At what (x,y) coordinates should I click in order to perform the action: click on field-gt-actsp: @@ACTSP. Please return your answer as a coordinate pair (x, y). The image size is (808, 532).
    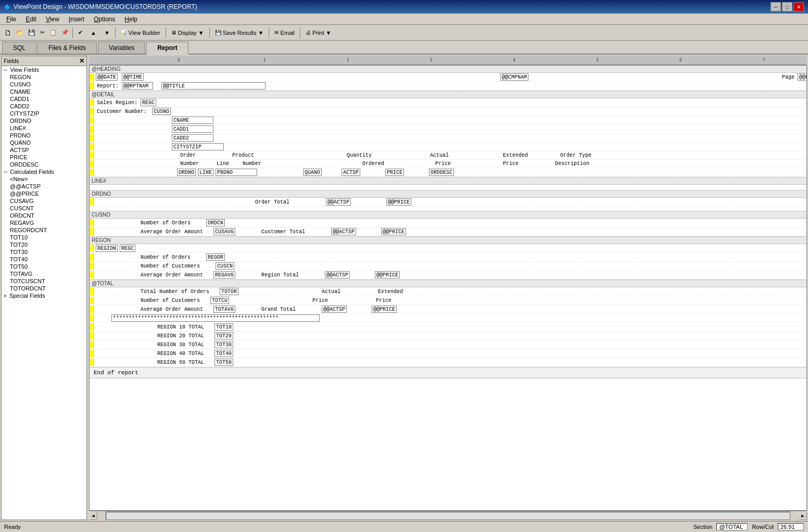
    Looking at the image, I should click on (334, 309).